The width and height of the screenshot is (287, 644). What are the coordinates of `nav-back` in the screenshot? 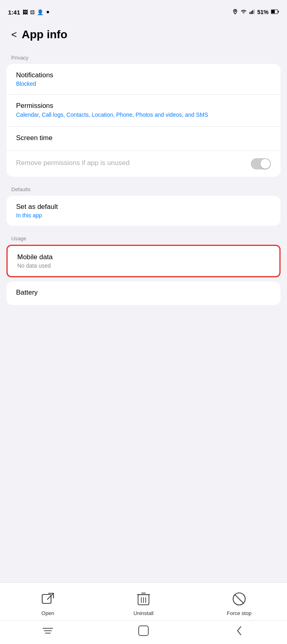 It's located at (239, 631).